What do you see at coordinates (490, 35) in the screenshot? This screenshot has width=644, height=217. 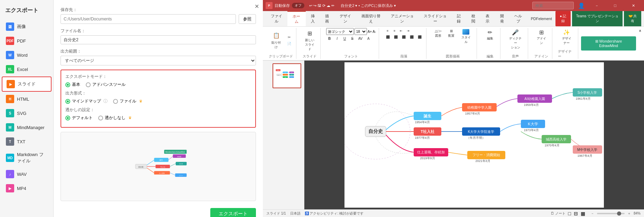 I see `edit-button: ✏ 編集` at bounding box center [490, 35].